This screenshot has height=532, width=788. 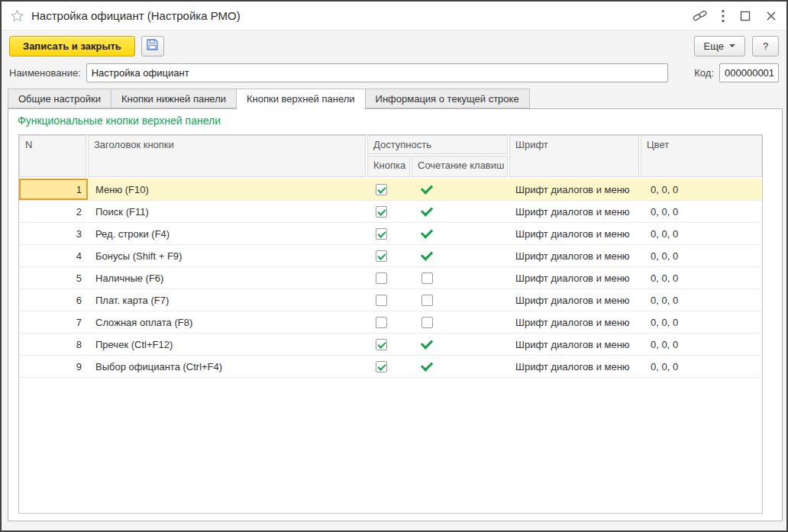 I want to click on table-row: 2Поиск (F11)Шрифт диалогов и меню0, 0, 0, so click(x=391, y=212).